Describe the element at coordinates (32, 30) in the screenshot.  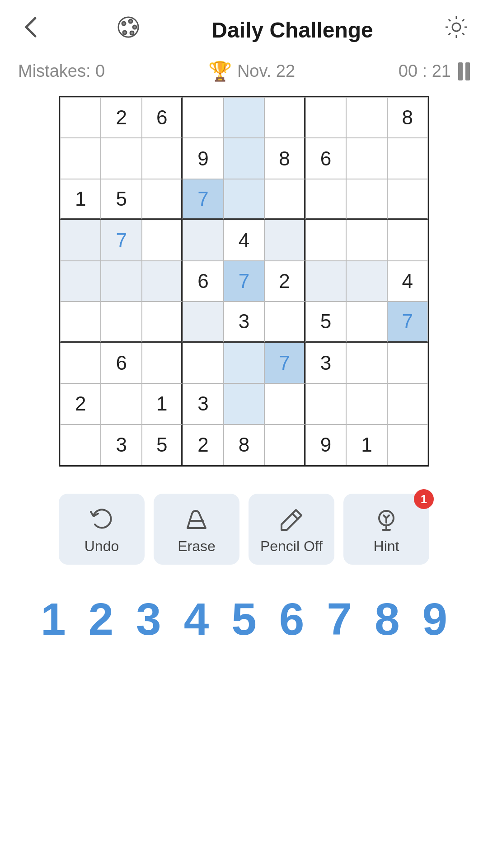
I see `back-button` at that location.